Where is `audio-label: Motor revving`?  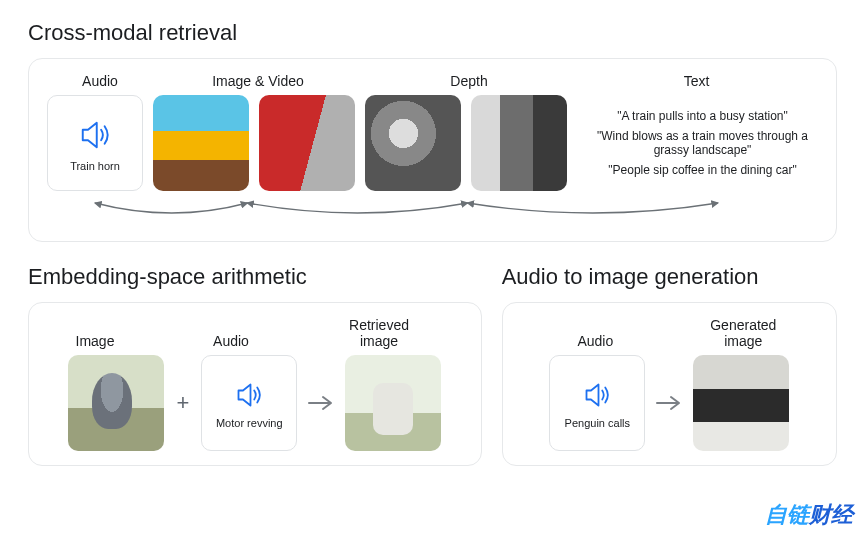
audio-label: Motor revving is located at coordinates (250, 423).